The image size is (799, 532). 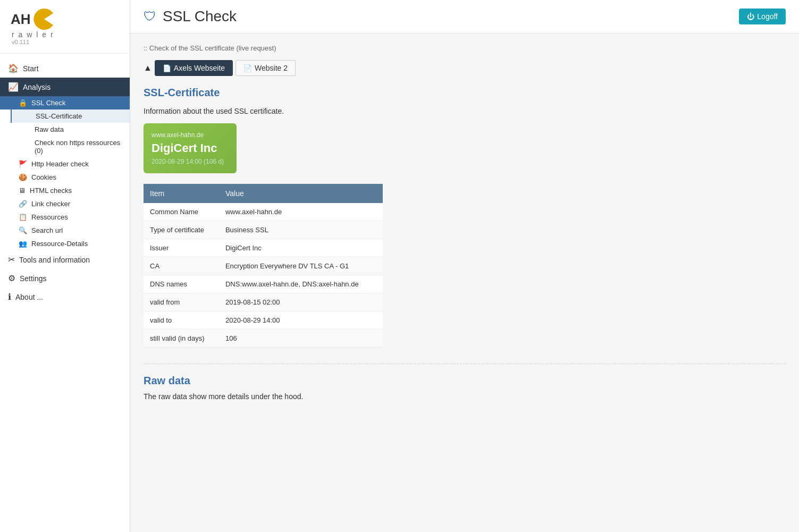 I want to click on table-cell-value: Business SSL, so click(x=301, y=230).